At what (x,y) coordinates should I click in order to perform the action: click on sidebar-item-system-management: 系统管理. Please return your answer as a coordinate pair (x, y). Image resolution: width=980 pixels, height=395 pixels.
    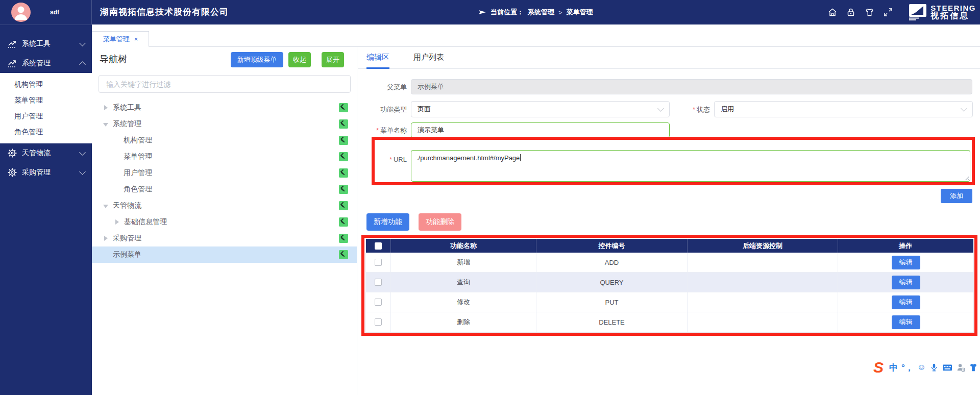
    Looking at the image, I should click on (46, 63).